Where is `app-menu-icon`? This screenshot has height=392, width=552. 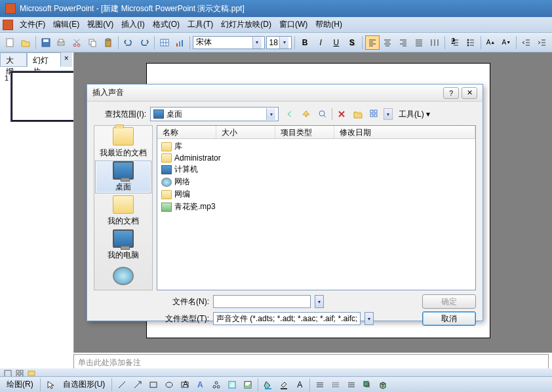
app-menu-icon is located at coordinates (8, 25).